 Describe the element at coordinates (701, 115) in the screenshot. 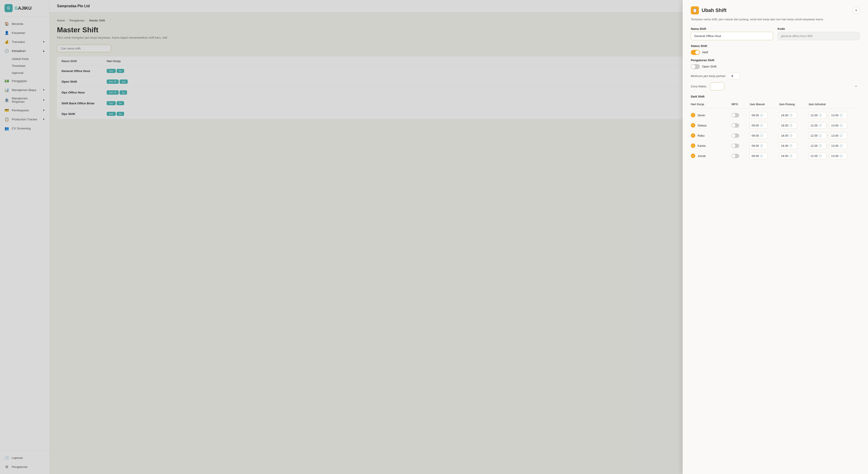

I see `day-name: Senin` at that location.